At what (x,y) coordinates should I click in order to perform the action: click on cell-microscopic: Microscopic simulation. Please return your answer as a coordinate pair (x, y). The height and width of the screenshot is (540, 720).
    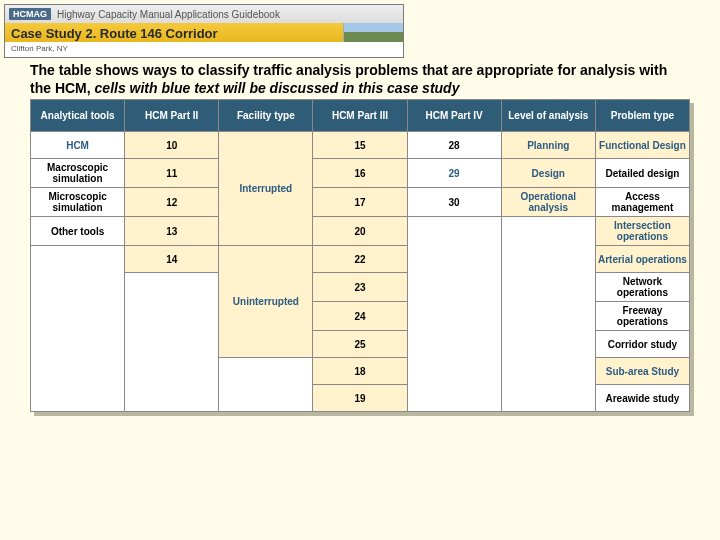
    Looking at the image, I should click on (78, 202).